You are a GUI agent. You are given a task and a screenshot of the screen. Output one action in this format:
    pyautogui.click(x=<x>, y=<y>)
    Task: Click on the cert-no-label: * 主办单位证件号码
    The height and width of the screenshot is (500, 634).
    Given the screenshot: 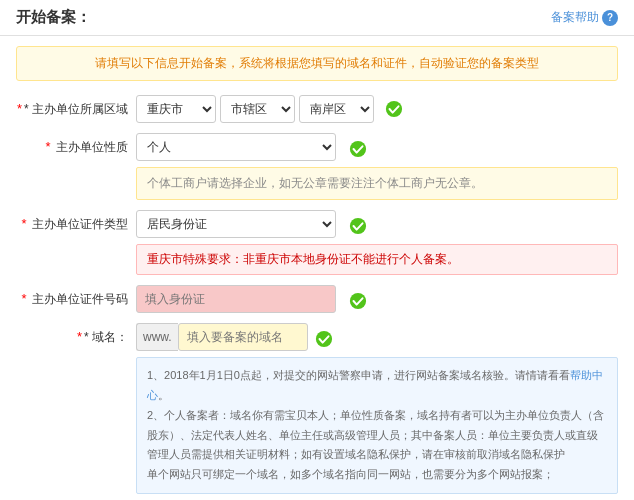 What is the action you would take?
    pyautogui.click(x=76, y=296)
    